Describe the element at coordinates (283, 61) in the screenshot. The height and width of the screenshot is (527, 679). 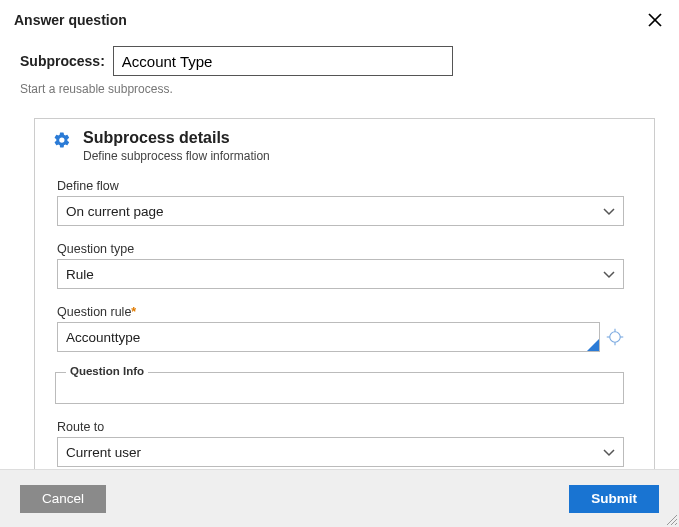
I see `subprocess-input` at that location.